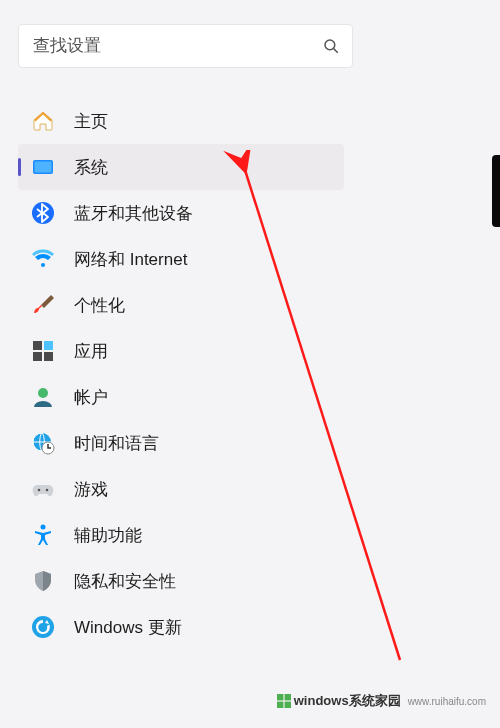 Image resolution: width=500 pixels, height=728 pixels. What do you see at coordinates (43, 167) in the screenshot?
I see `display-icon` at bounding box center [43, 167].